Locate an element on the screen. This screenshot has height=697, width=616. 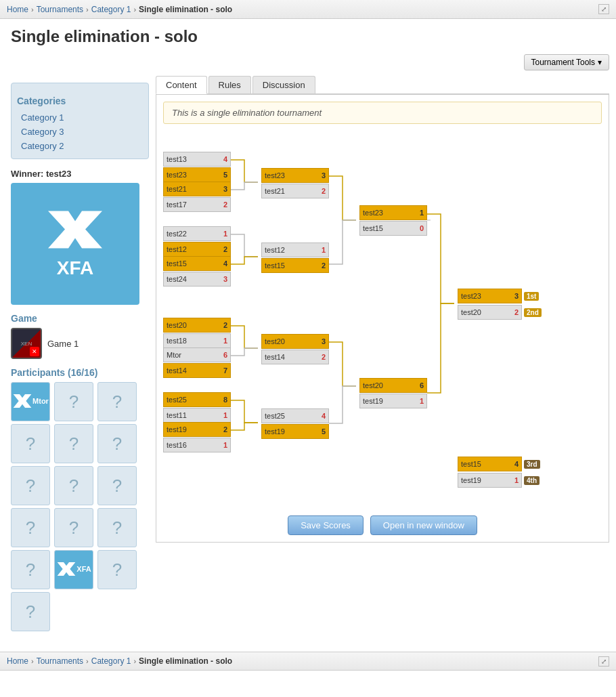
r1-match2: test21 3 test17 2 is located at coordinates (197, 196).